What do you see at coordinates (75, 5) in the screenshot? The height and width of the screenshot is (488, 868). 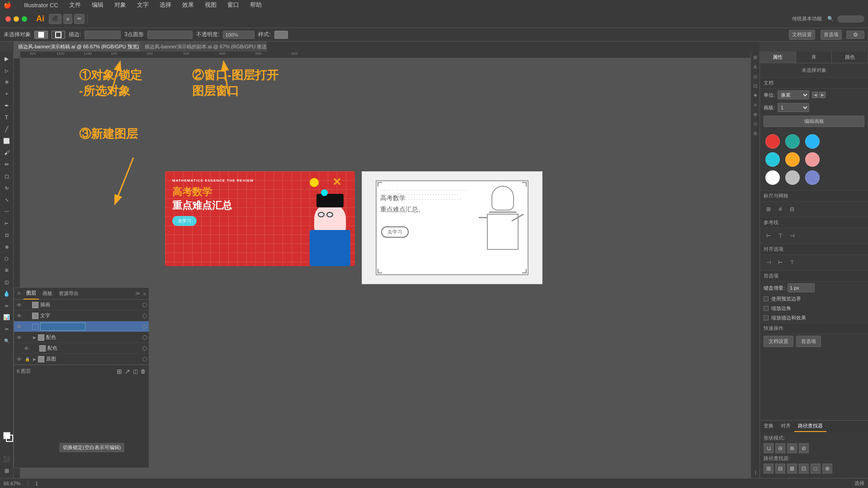 I see `menu-file: 文件` at bounding box center [75, 5].